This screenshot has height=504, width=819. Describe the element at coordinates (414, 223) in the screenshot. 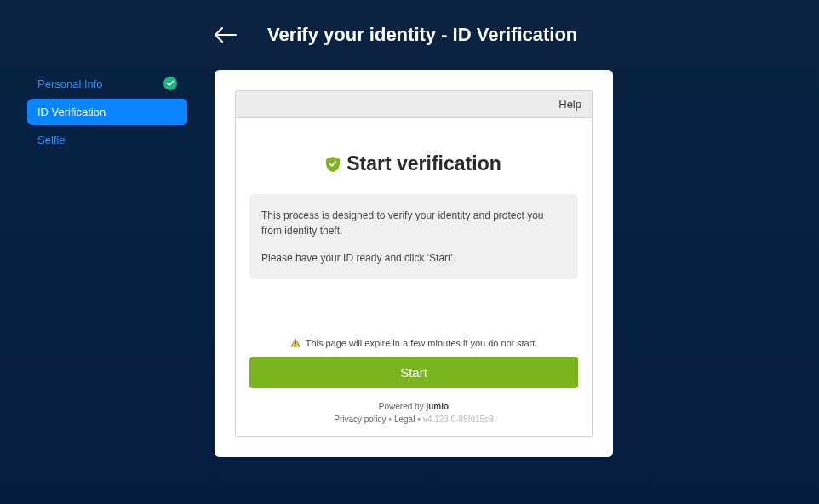

I see `info-text-1: This process is designed to verify your …` at that location.